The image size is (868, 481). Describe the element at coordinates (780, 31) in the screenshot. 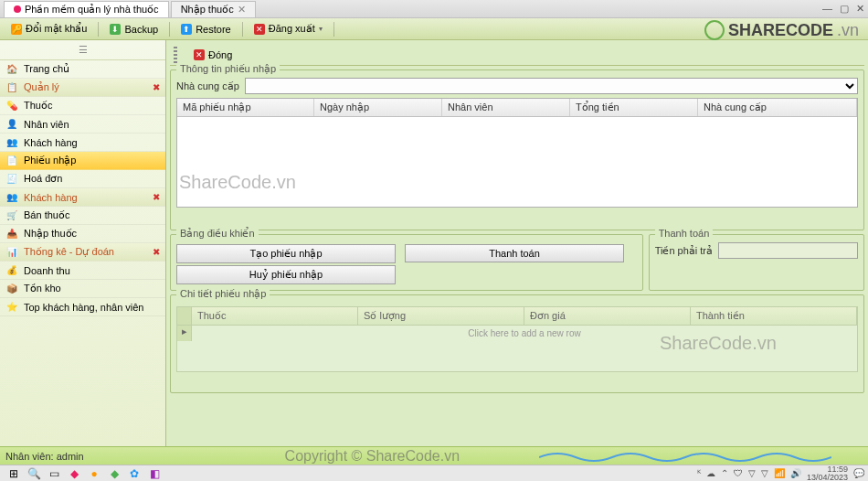

I see `logo-text: SHARECODE` at that location.